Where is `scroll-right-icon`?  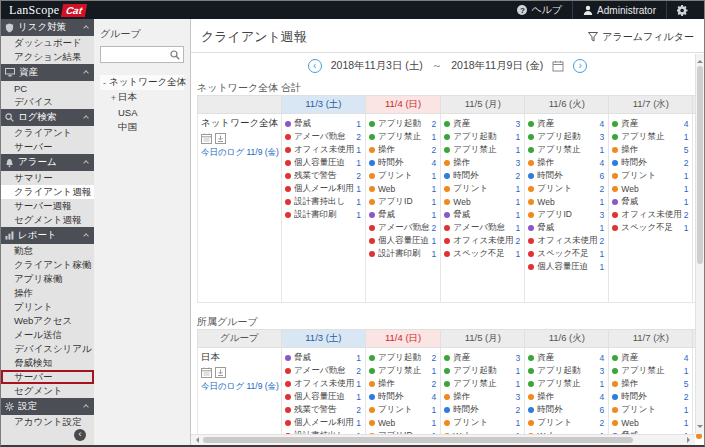
scroll-right-icon is located at coordinates (690, 440).